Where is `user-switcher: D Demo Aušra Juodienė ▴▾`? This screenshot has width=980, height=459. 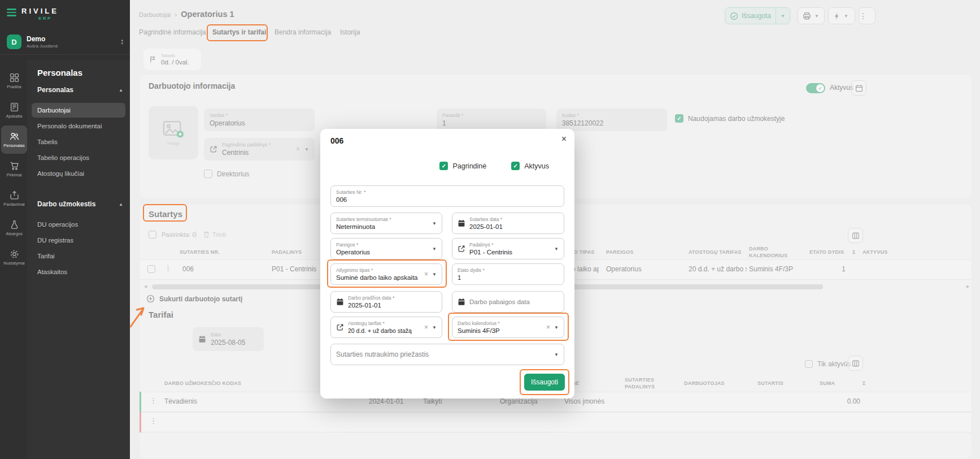 user-switcher: D Demo Aušra Juodienė ▴▾ is located at coordinates (65, 42).